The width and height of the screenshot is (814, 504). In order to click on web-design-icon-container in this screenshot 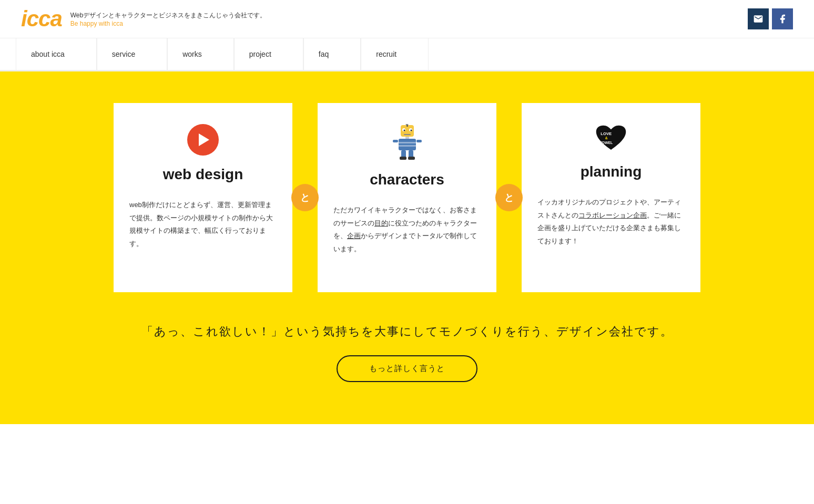, I will do `click(203, 140)`.